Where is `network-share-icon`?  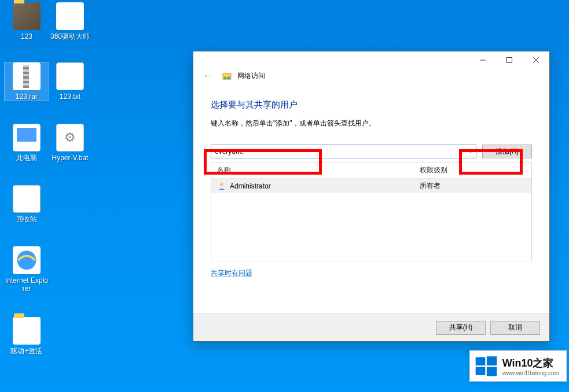
network-share-icon is located at coordinates (227, 76).